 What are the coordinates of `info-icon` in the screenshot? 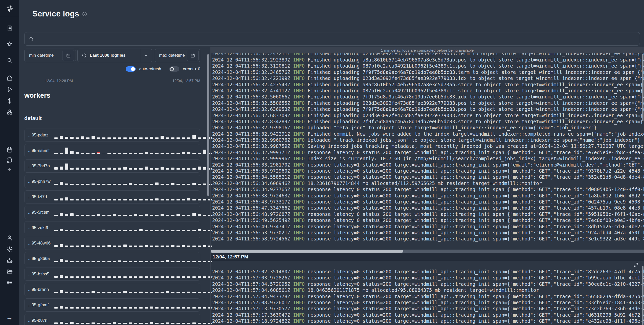 It's located at (84, 14).